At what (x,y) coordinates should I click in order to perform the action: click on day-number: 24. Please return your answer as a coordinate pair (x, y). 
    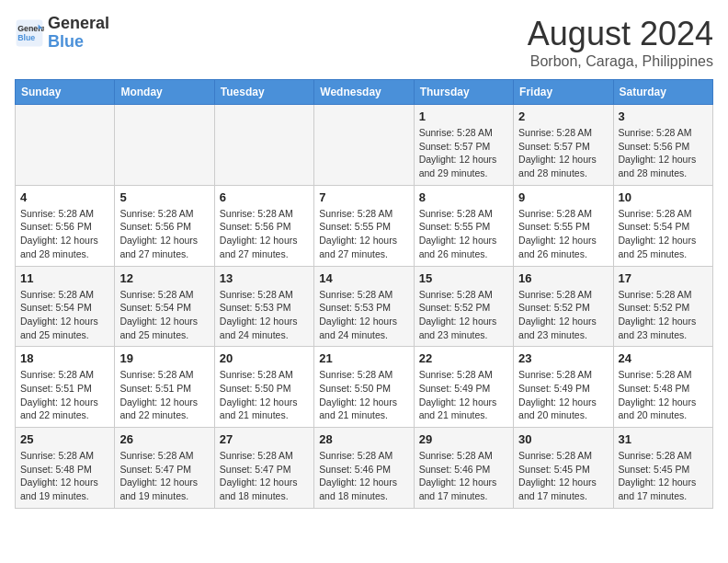
    Looking at the image, I should click on (664, 359).